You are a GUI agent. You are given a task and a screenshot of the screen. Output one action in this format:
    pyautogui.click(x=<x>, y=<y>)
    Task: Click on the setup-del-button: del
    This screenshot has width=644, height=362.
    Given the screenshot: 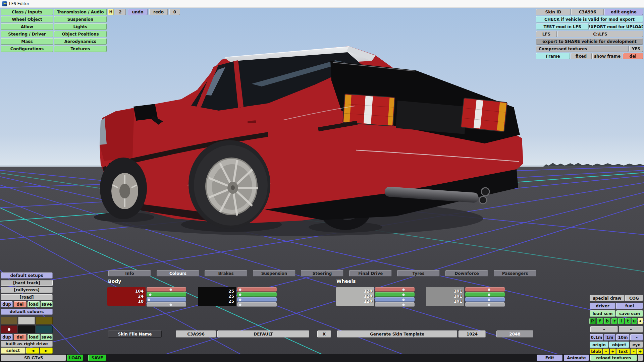 What is the action you would take?
    pyautogui.click(x=20, y=304)
    